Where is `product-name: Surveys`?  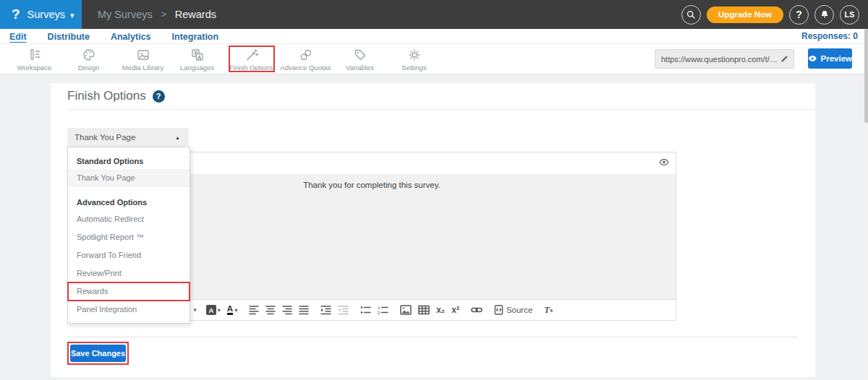
product-name: Surveys is located at coordinates (46, 14).